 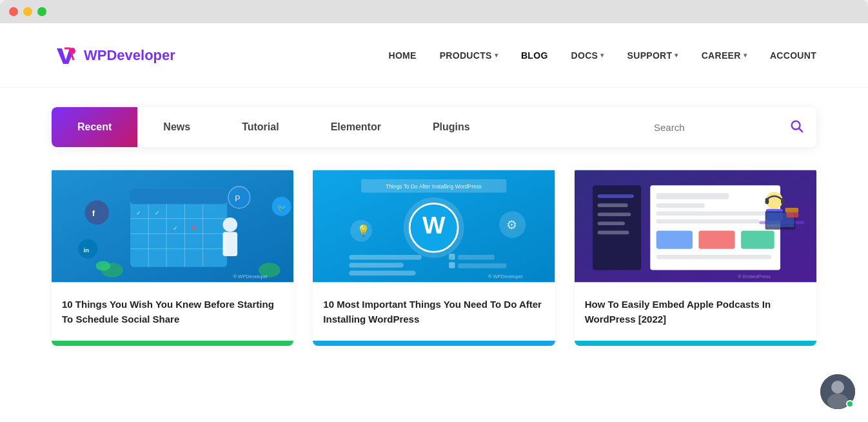 What do you see at coordinates (433, 343) in the screenshot?
I see `card-2-bar` at bounding box center [433, 343].